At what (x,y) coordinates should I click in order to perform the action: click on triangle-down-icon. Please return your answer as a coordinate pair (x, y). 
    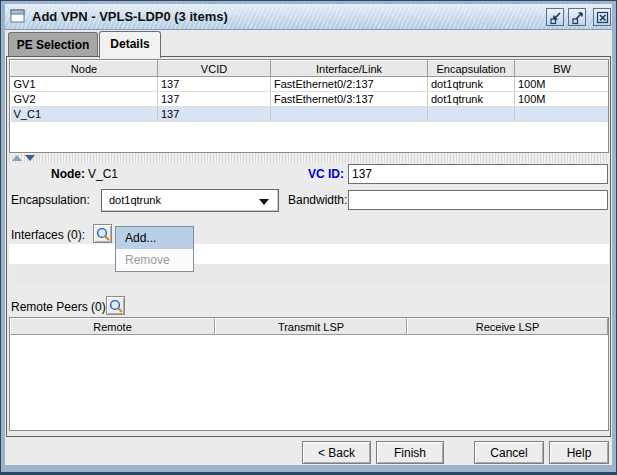
    Looking at the image, I should click on (30, 158).